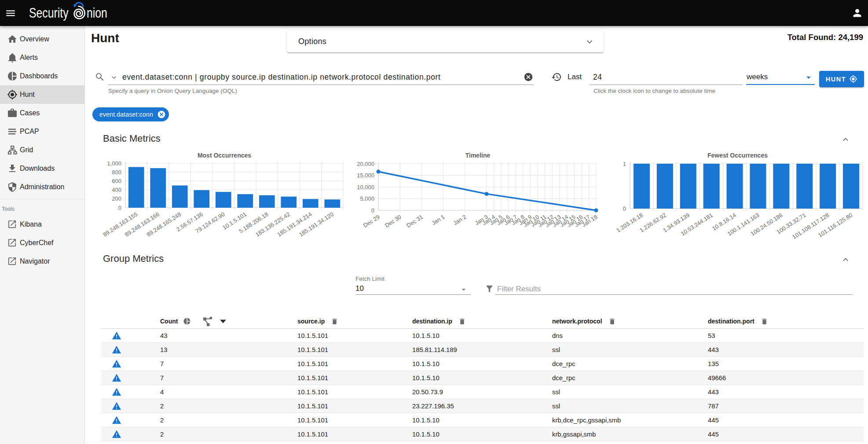 Image resolution: width=868 pixels, height=444 pixels. What do you see at coordinates (364, 77) in the screenshot?
I see `query-input` at bounding box center [364, 77].